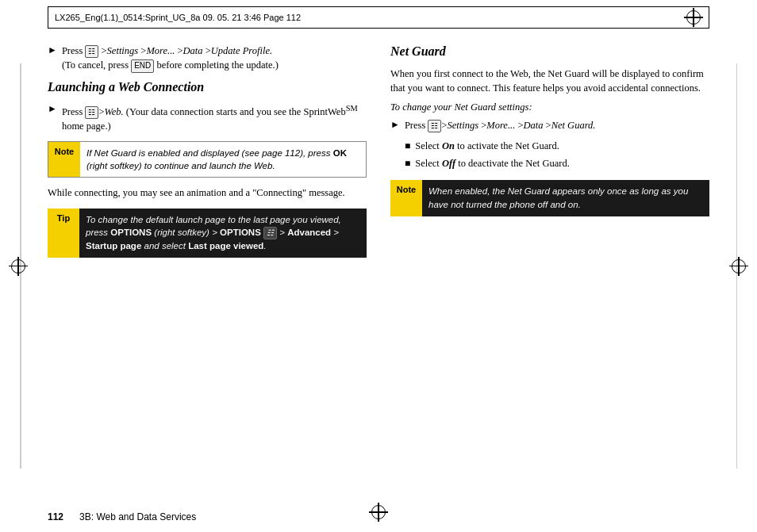 This screenshot has height=532, width=757. What do you see at coordinates (378, 512) in the screenshot?
I see `footer-crosshair-icon` at bounding box center [378, 512].